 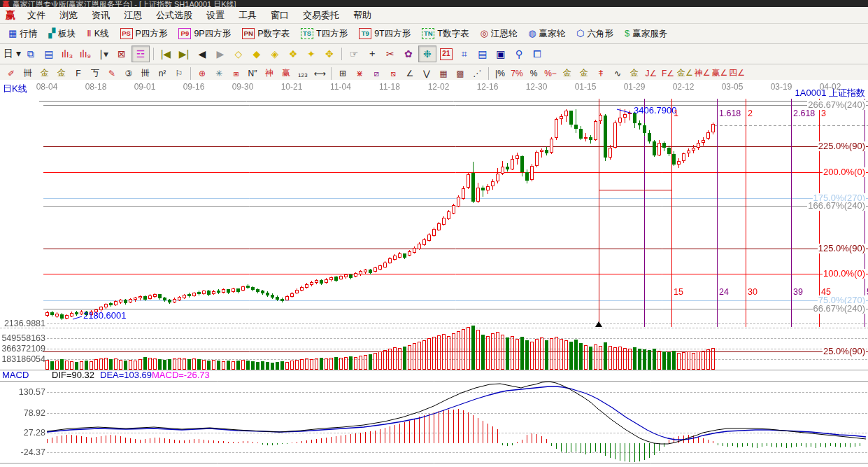 What do you see at coordinates (646, 34) in the screenshot?
I see `winner-service-button-button: $赢家服务` at bounding box center [646, 34].